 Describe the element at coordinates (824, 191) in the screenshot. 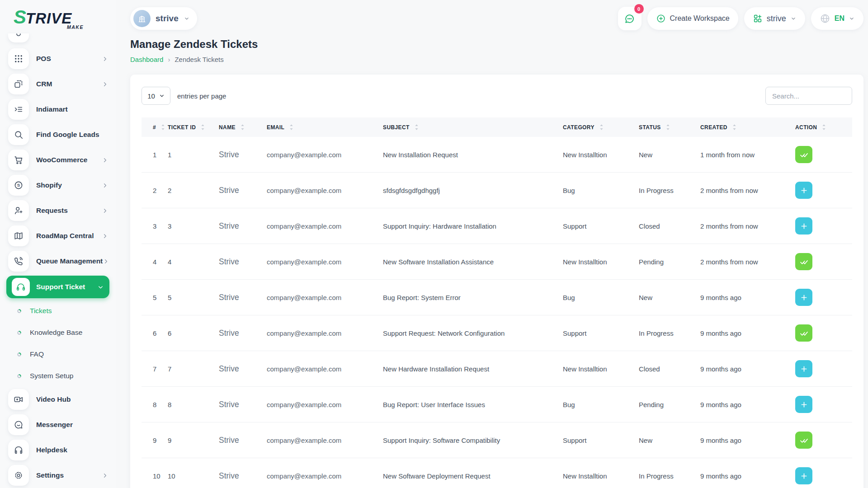

I see `cell-action` at that location.